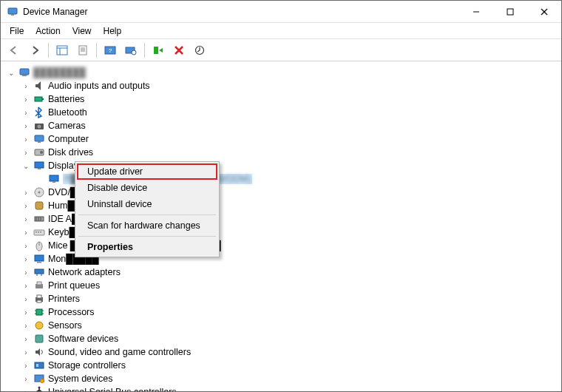 Image resolution: width=562 pixels, height=392 pixels. What do you see at coordinates (112, 389) in the screenshot?
I see `tree-label: Universal Serial Bus controllers` at bounding box center [112, 389].